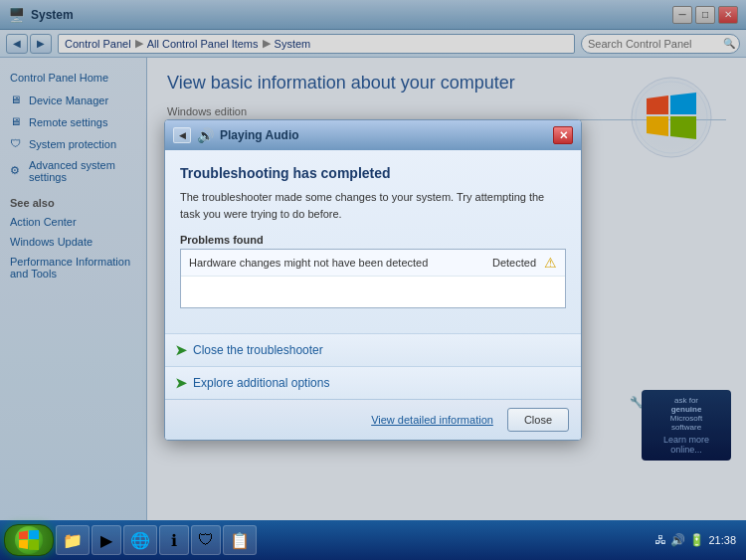  Describe the element at coordinates (373, 350) in the screenshot. I see `close-troubleshooter-link: ➤ Close the troubleshooter` at that location.